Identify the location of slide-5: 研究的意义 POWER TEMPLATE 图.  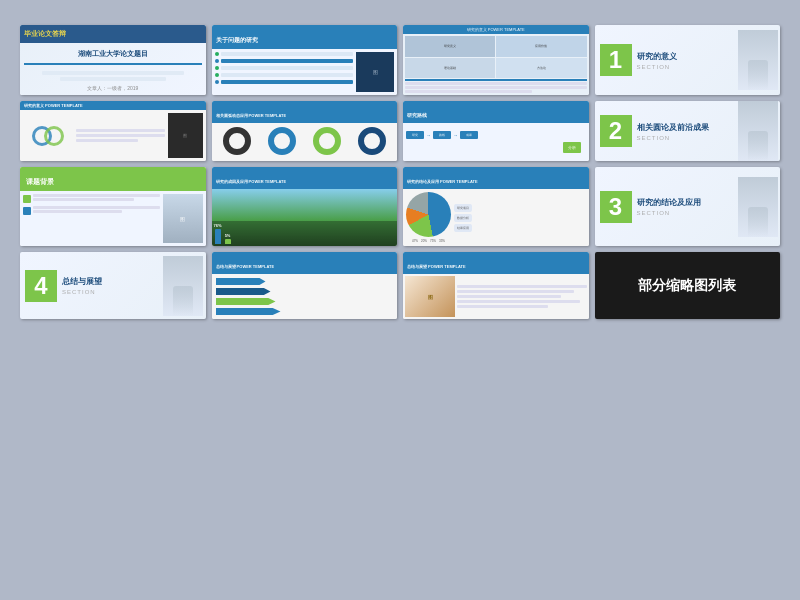
(113, 131).